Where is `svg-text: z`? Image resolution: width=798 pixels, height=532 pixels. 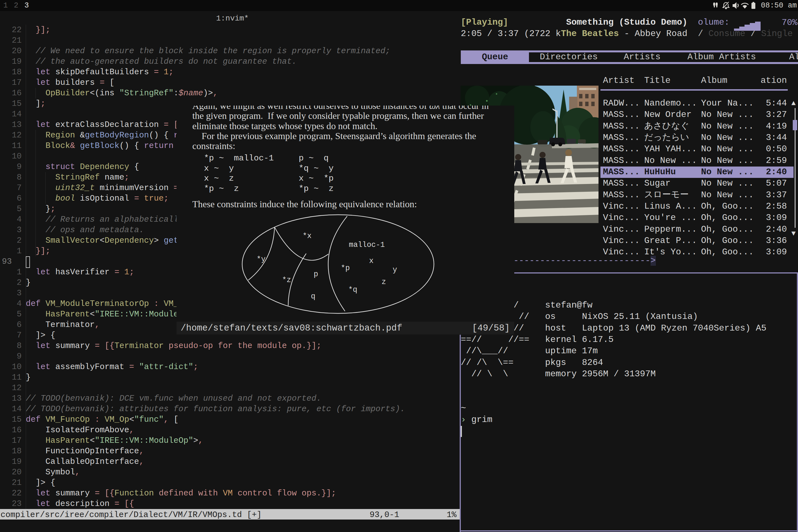
svg-text: z is located at coordinates (384, 282).